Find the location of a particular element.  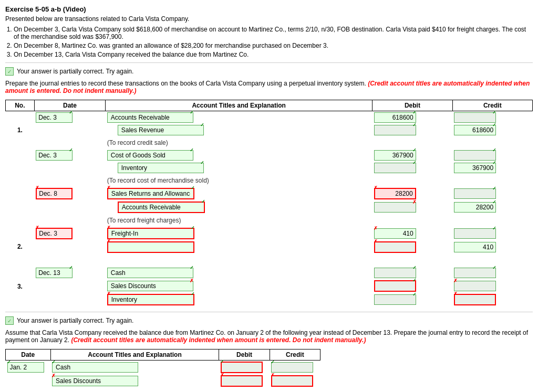

entry-3-date-cell: Dec. 13 ✓ is located at coordinates (69, 273).